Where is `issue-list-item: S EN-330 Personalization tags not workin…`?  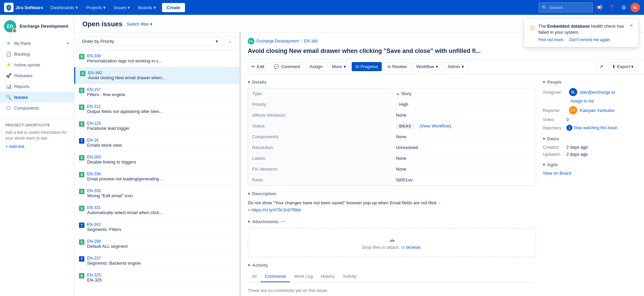 issue-list-item: S EN-330 Personalization tags not workin… is located at coordinates (157, 59).